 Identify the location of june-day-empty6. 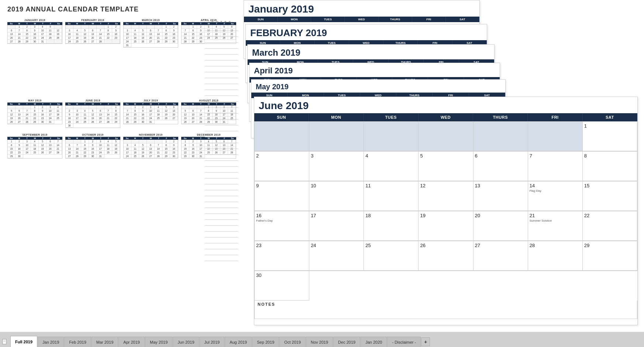
(555, 136).